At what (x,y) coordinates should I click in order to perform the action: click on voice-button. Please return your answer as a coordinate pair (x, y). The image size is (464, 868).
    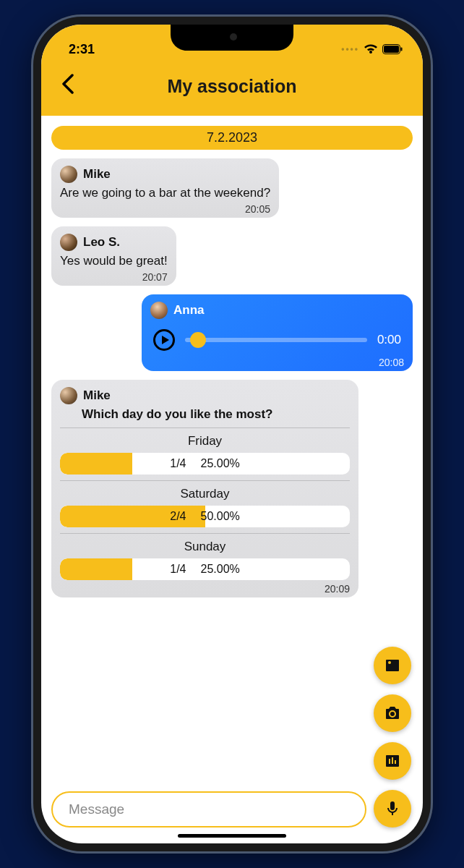
    Looking at the image, I should click on (392, 809).